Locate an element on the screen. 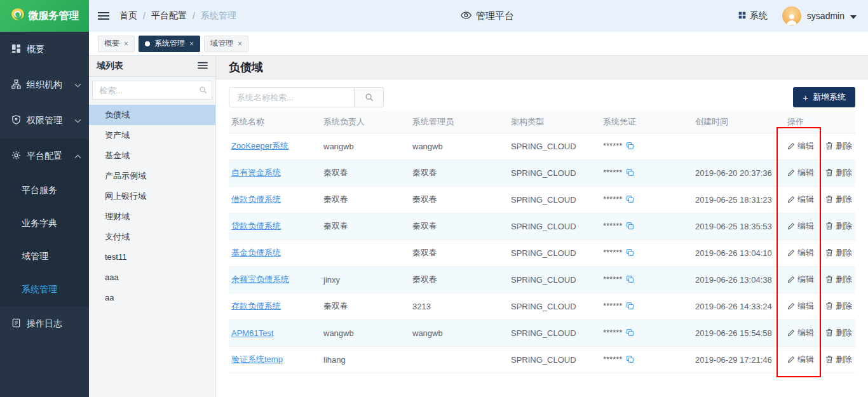 This screenshot has height=397, width=868. sidebar-item-business-dictionary: 业务字典 is located at coordinates (44, 224).